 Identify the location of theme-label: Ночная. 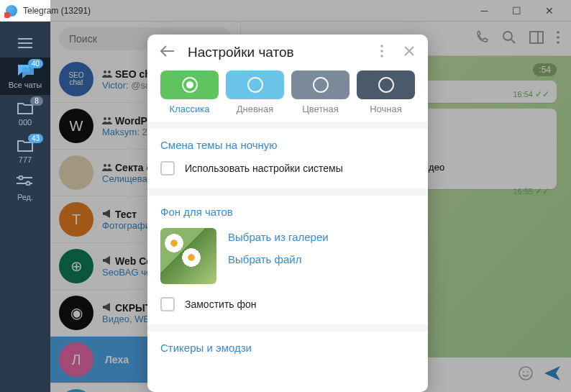
(385, 109).